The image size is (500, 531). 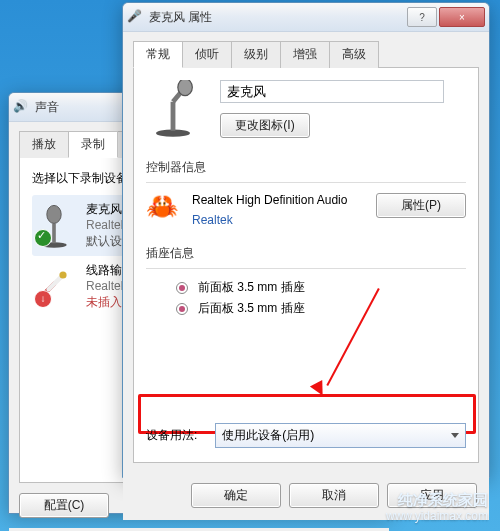 I want to click on realtek-crab-icon: 🦀, so click(x=162, y=206).